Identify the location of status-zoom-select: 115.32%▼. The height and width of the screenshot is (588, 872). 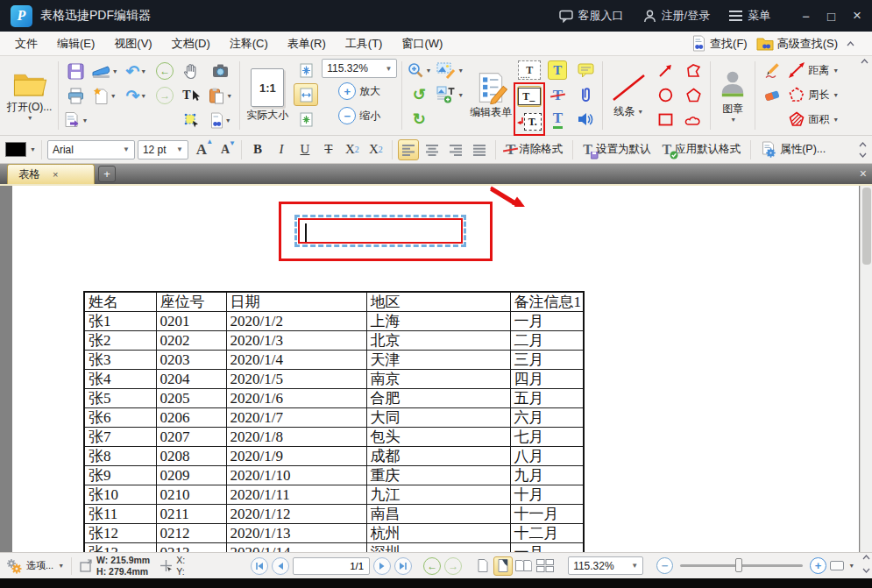
(606, 566).